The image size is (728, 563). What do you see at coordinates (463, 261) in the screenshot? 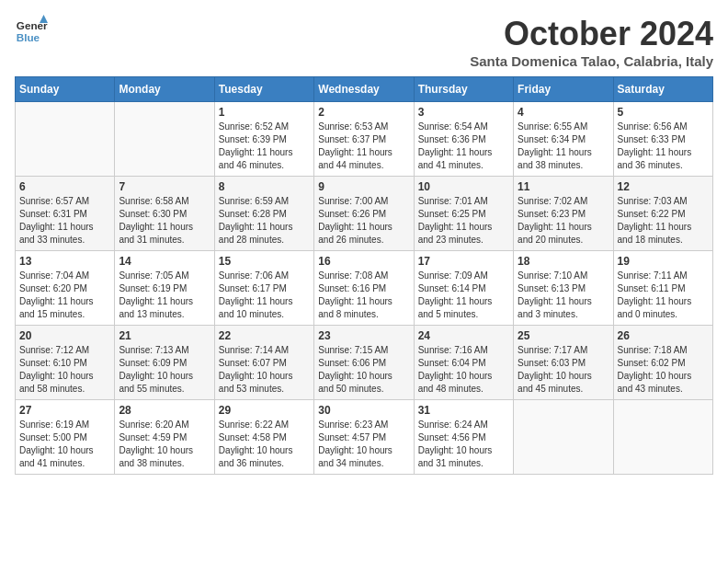
I see `day-number: 17` at bounding box center [463, 261].